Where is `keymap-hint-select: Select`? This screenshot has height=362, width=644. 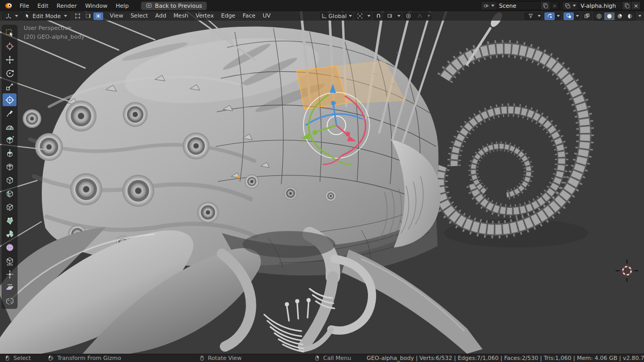 keymap-hint-select: Select is located at coordinates (18, 358).